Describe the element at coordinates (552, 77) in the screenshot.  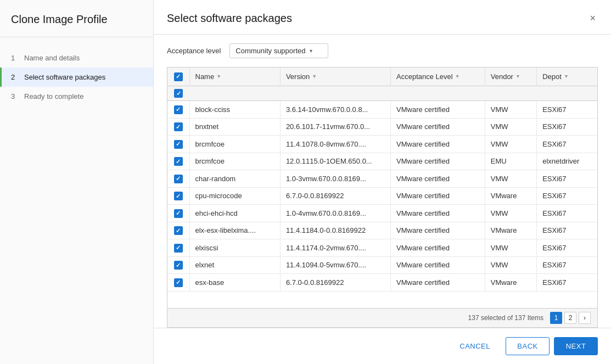
I see `col-depot-label: Depot` at that location.